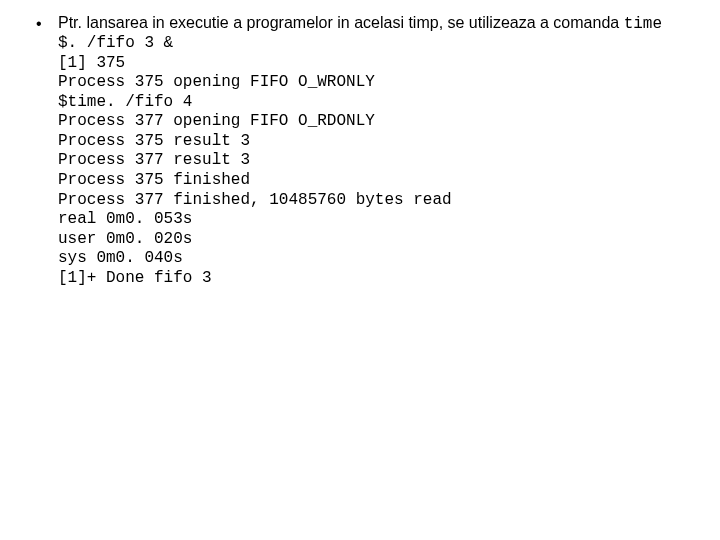 The width and height of the screenshot is (720, 540). Describe the element at coordinates (643, 24) in the screenshot. I see `intro-code: time` at that location.